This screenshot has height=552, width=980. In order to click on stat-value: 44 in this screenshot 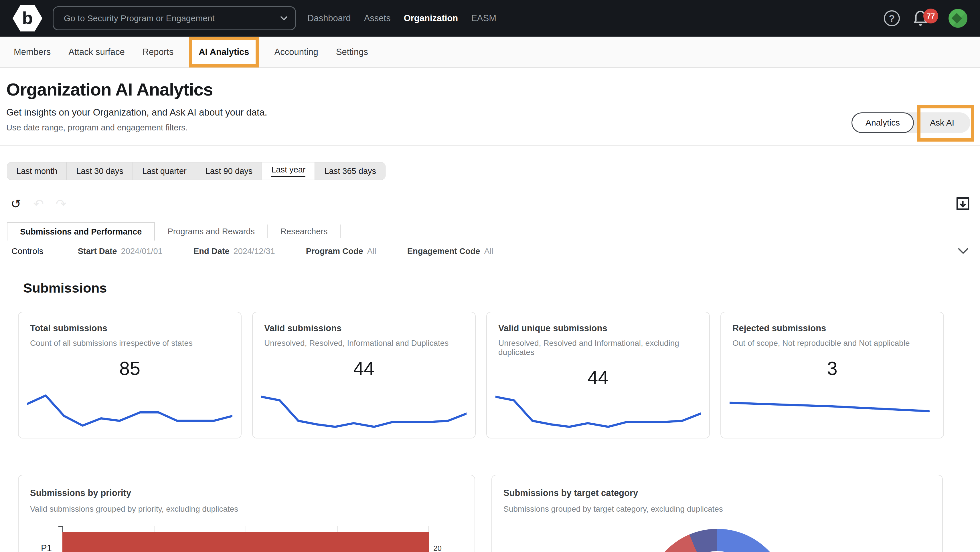, I will do `click(364, 368)`.